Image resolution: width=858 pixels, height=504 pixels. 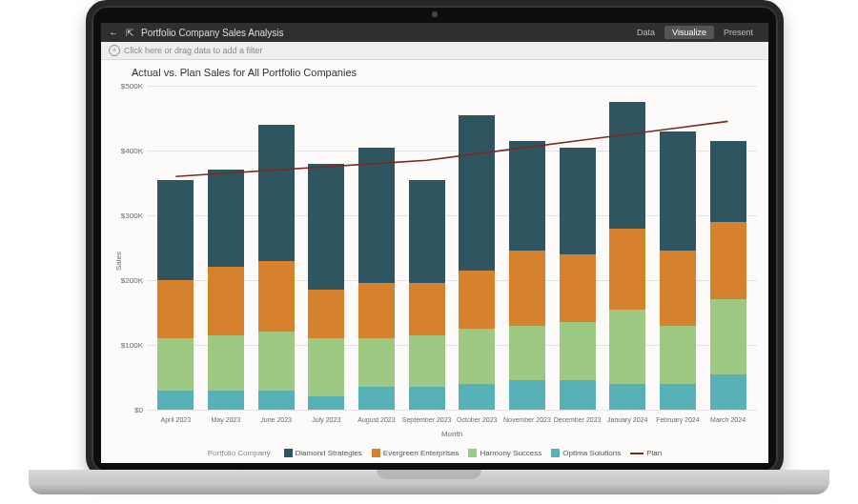 What do you see at coordinates (452, 410) in the screenshot?
I see `grid-line` at bounding box center [452, 410].